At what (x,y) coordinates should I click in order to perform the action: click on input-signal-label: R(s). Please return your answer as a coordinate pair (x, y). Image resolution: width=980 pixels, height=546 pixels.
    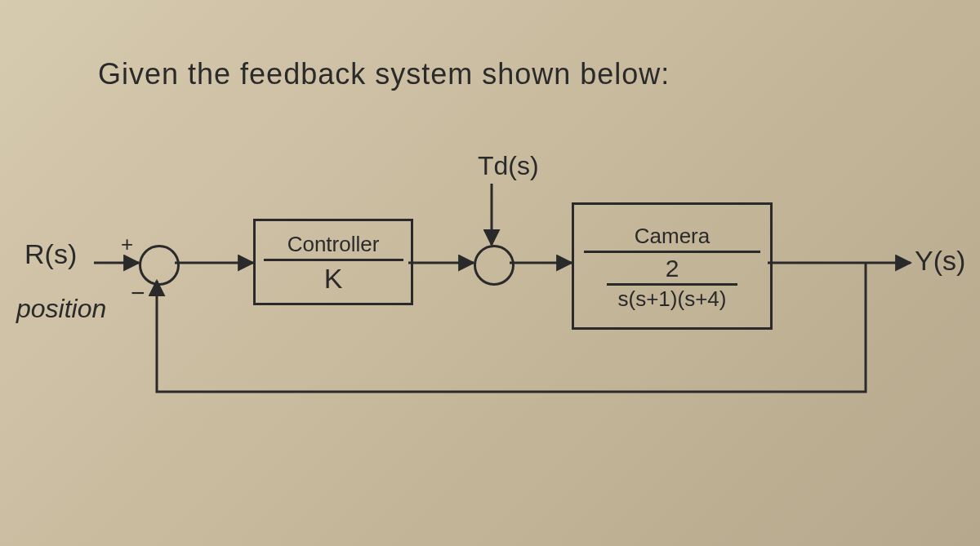
    Looking at the image, I should click on (51, 255).